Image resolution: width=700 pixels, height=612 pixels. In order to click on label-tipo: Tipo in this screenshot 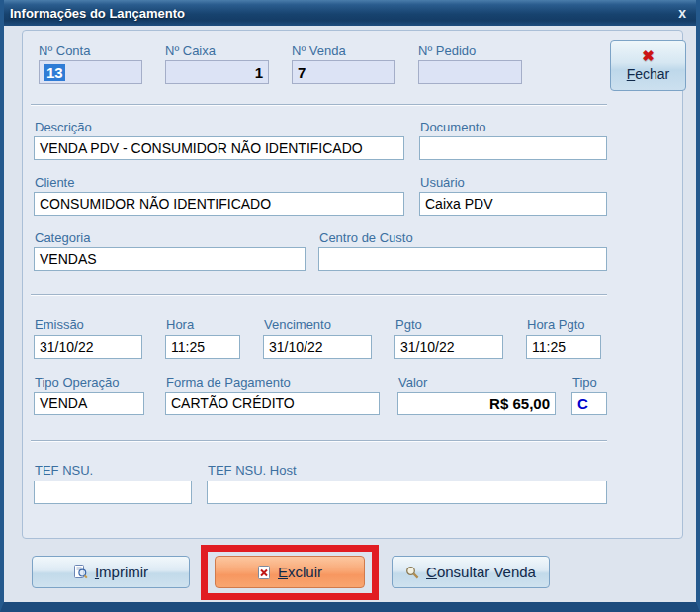, I will do `click(585, 382)`.